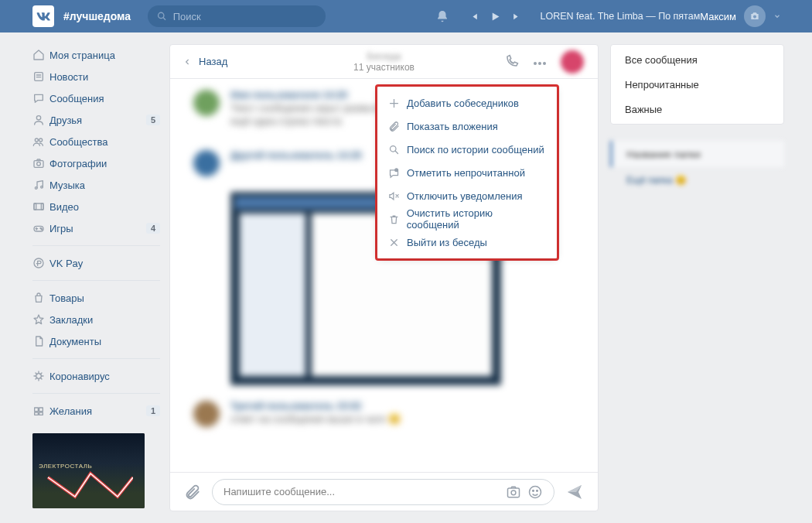  Describe the element at coordinates (96, 207) in the screenshot. I see `nav-video: Видео` at that location.